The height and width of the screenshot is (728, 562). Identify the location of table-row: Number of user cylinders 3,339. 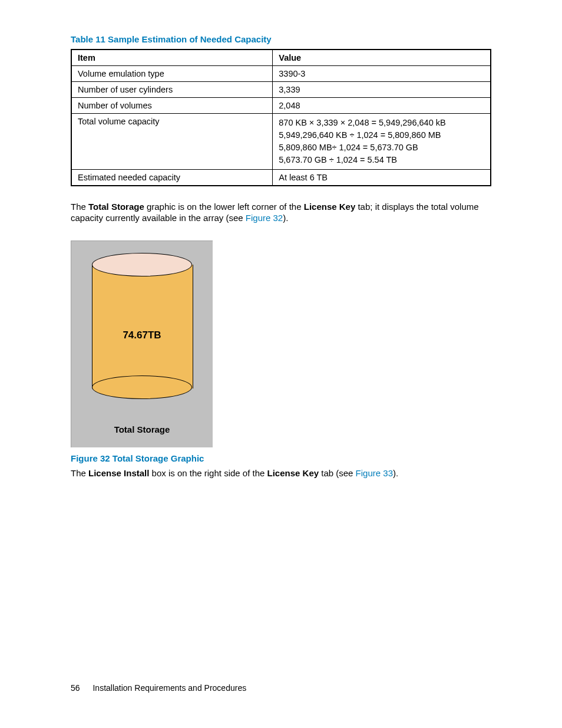
(281, 90).